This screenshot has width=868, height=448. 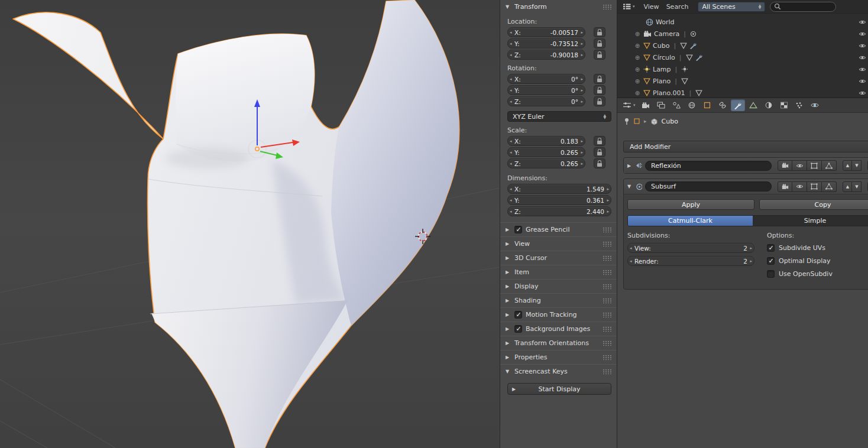 What do you see at coordinates (678, 7) in the screenshot?
I see `search-menu: Search` at bounding box center [678, 7].